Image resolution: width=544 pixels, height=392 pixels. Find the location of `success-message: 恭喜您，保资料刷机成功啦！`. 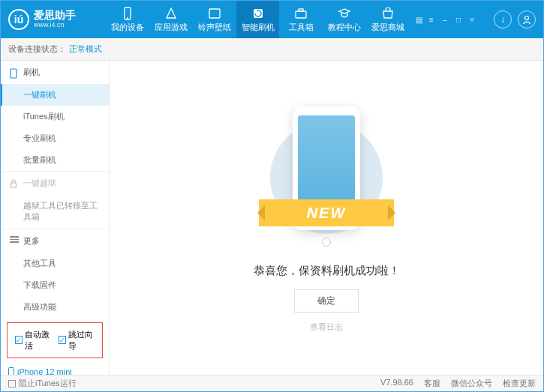

success-message: 恭喜您，保资料刷机成功啦！ is located at coordinates (327, 271).